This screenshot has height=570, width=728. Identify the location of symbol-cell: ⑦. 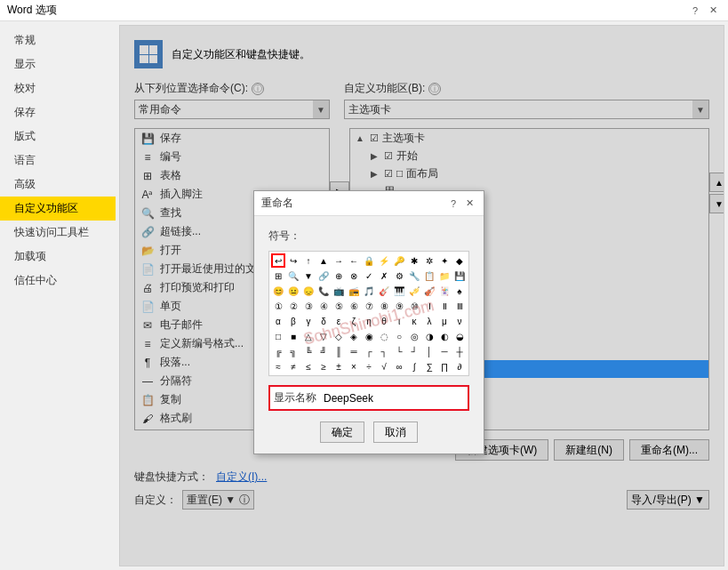
(369, 306).